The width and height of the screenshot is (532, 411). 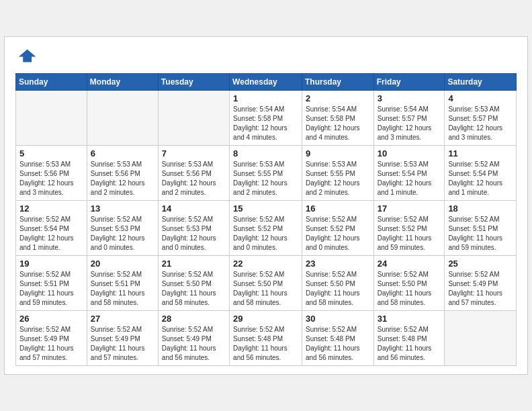 I want to click on day-number: 27, so click(x=122, y=318).